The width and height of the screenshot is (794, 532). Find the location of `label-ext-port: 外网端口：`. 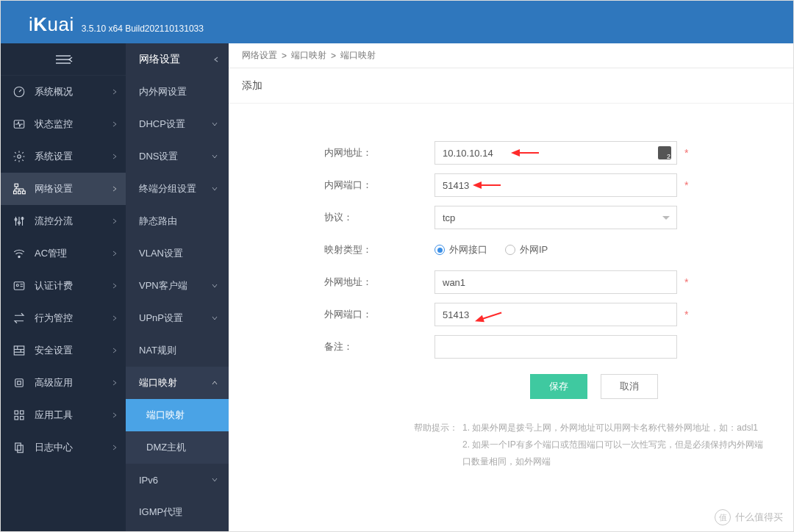

label-ext-port: 外网端口： is located at coordinates (379, 314).